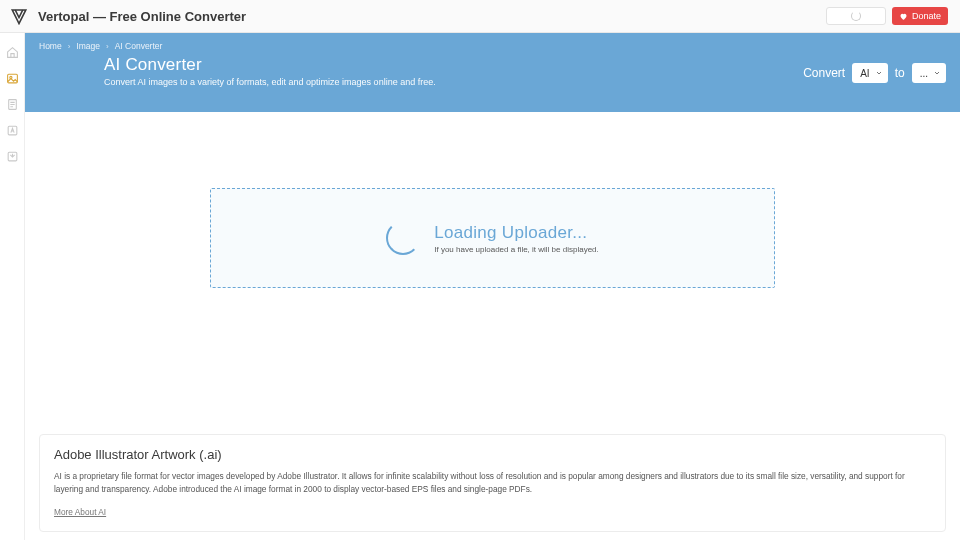 The width and height of the screenshot is (960, 540). What do you see at coordinates (492, 482) in the screenshot?
I see `info-body: AI is a proprietary file format for vect…` at bounding box center [492, 482].